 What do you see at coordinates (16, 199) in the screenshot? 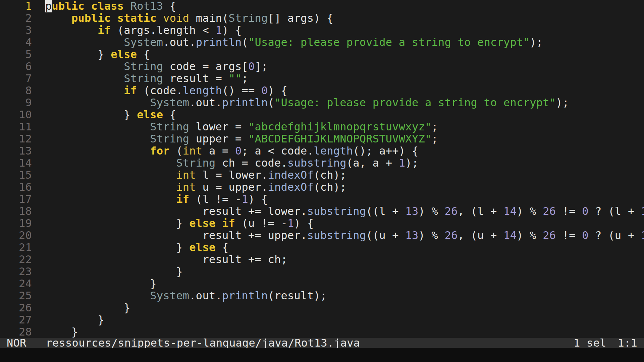
I see `line-number: 17` at bounding box center [16, 199].